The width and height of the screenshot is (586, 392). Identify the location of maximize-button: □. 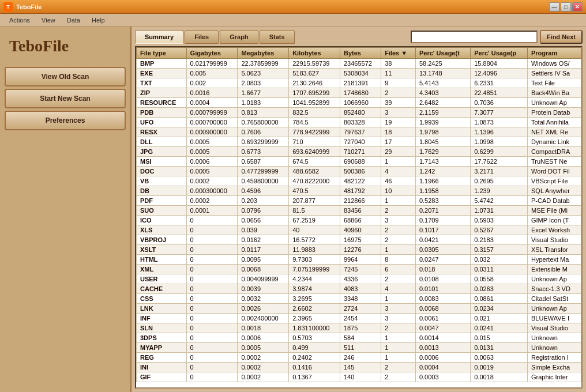
(566, 7).